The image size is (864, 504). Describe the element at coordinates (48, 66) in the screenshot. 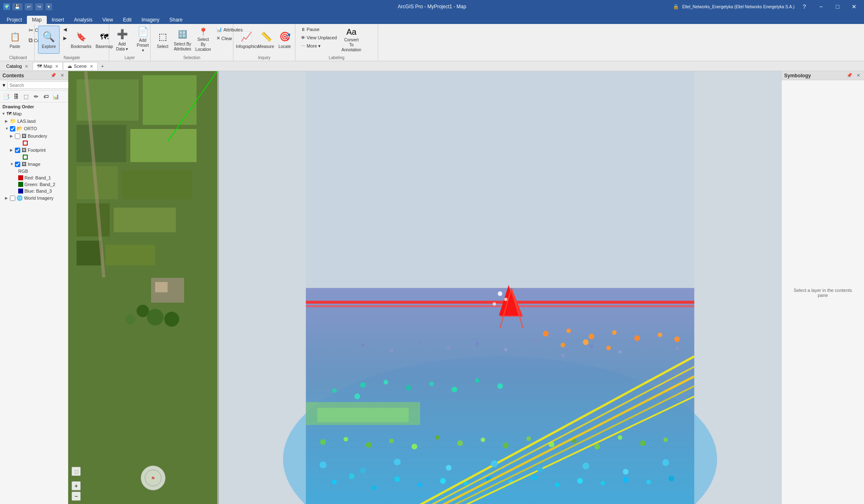

I see `map-tab: 🗺 Map ✕` at that location.